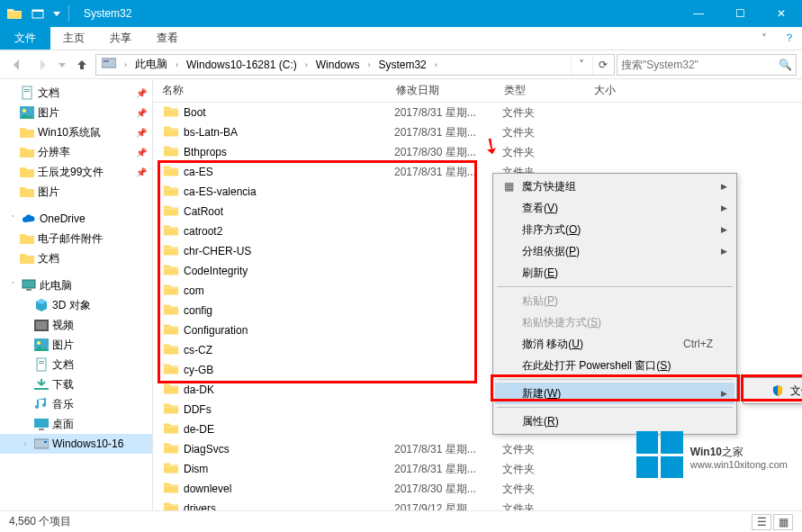 The image size is (802, 532). Describe the element at coordinates (270, 90) in the screenshot. I see `col-name: 名称` at that location.